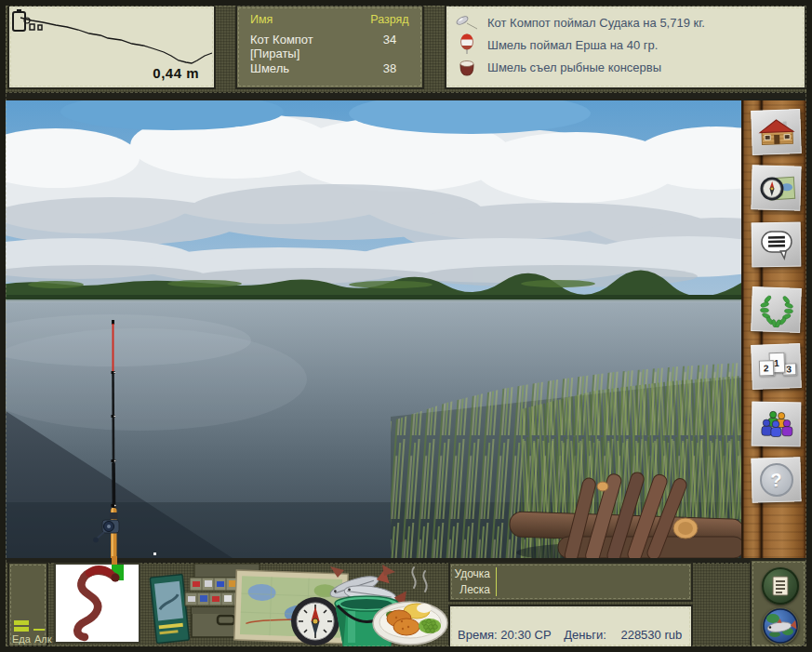  I want to click on log-text: Шмель съел рыбные консервы, so click(575, 67).